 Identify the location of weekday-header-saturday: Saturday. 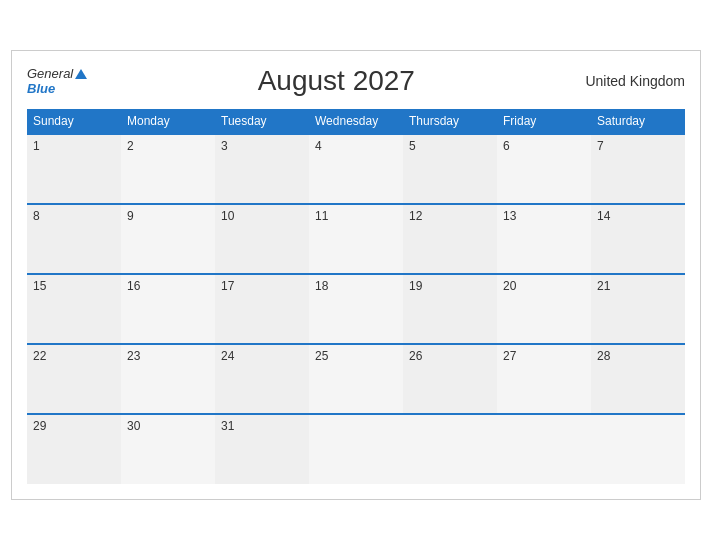
(638, 122).